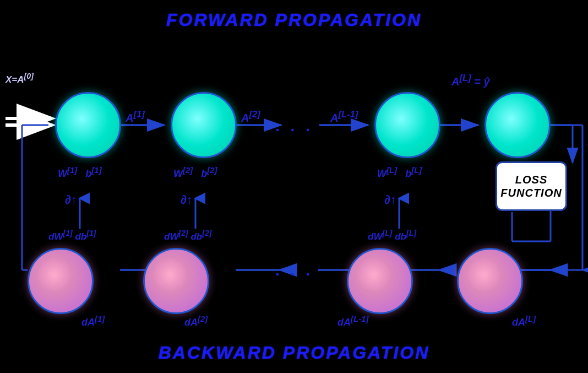  I want to click on dwL-dbL-label: dW[L] db[L], so click(392, 236).